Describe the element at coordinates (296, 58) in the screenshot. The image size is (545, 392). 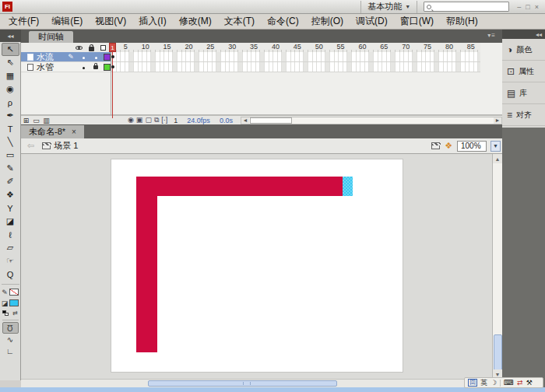
I see `frame-row-shuiliu` at that location.